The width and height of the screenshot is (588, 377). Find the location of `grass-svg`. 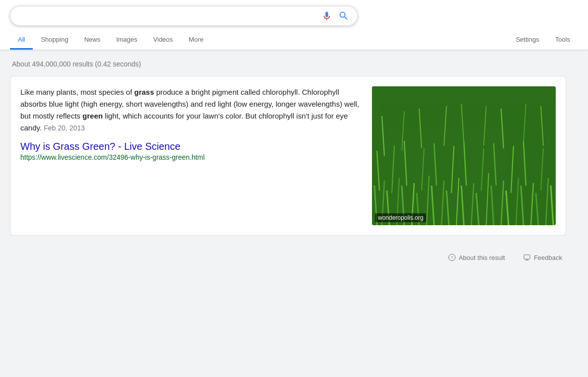

grass-svg is located at coordinates (464, 156).